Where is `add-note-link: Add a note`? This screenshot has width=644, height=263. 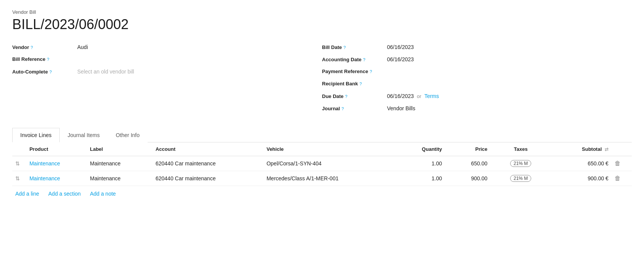 add-note-link: Add a note is located at coordinates (103, 194).